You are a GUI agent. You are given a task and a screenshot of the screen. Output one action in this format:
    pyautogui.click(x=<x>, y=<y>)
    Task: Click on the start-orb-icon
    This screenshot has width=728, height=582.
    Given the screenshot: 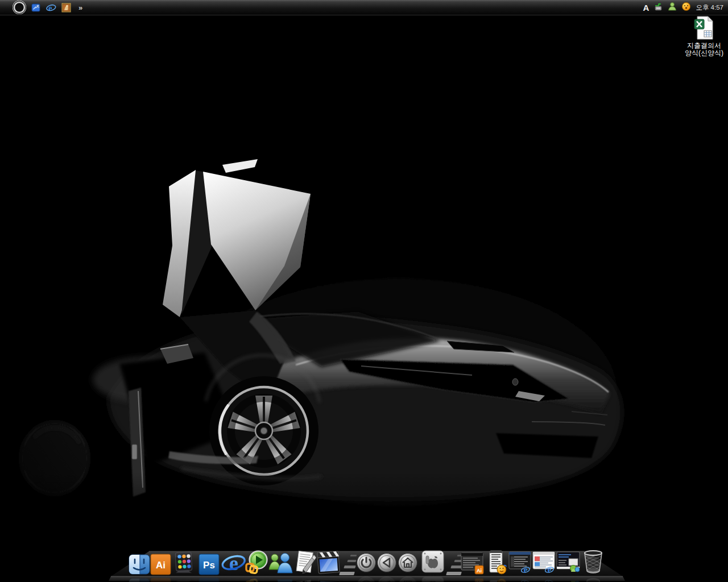 What is the action you would take?
    pyautogui.click(x=19, y=7)
    